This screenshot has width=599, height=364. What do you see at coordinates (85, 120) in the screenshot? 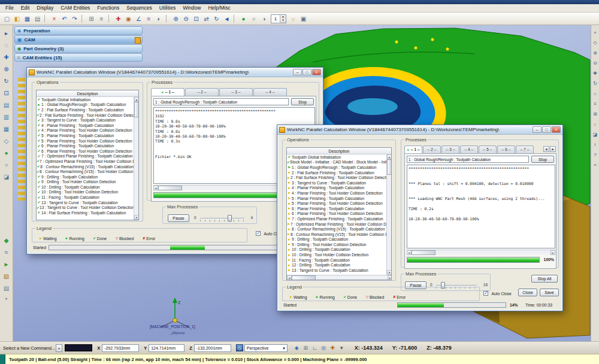
I see `operation-row: 3 : Tangent to Curve : Toolpath Calculat…` at bounding box center [85, 120].